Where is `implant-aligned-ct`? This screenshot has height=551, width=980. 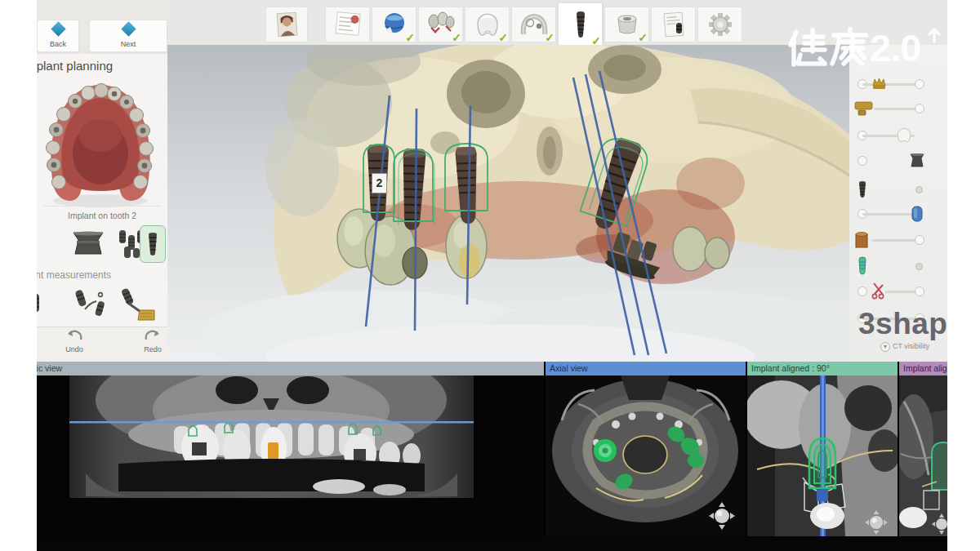 implant-aligned-ct is located at coordinates (822, 455).